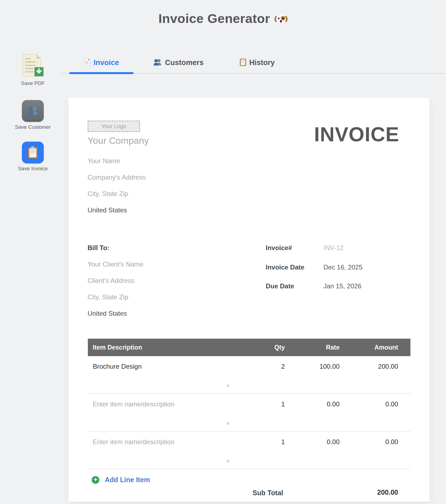 The image size is (446, 504). Describe the element at coordinates (128, 480) in the screenshot. I see `add-line-item-label: Add Line Item` at that location.